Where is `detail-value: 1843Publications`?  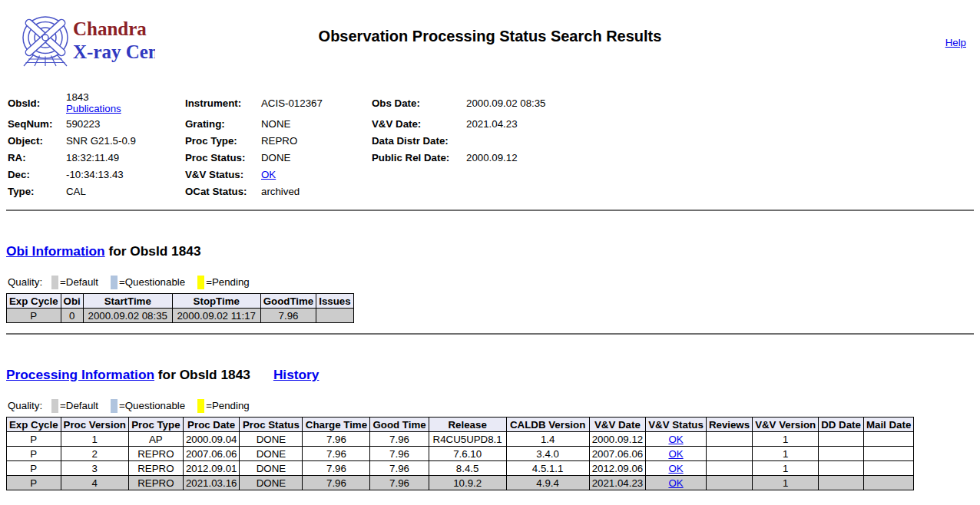 detail-value: 1843Publications is located at coordinates (124, 103).